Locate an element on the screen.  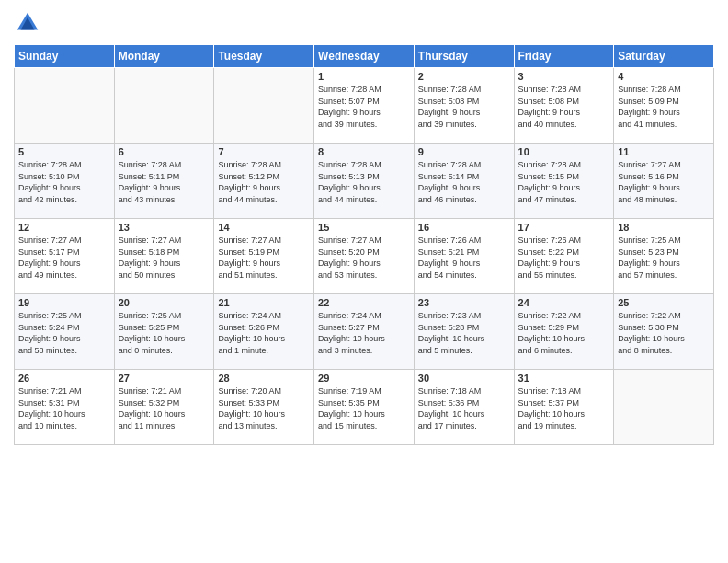
calendar-cell: 23Sunrise: 7:23 AM Sunset: 5:28 PM Dayli… is located at coordinates (463, 332).